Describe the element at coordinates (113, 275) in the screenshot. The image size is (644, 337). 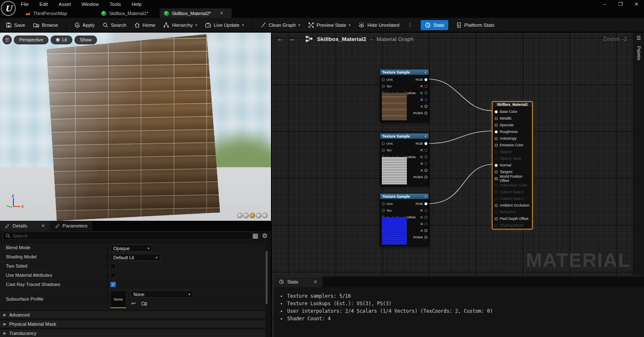
I see `use-material-attributes-checkbox` at that location.